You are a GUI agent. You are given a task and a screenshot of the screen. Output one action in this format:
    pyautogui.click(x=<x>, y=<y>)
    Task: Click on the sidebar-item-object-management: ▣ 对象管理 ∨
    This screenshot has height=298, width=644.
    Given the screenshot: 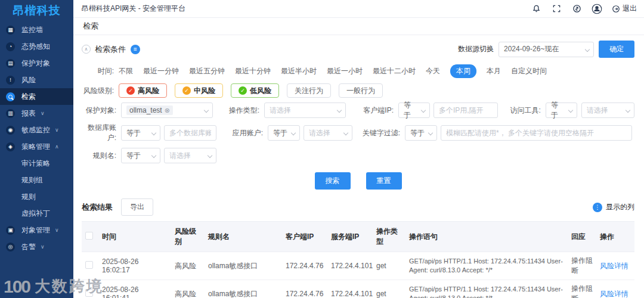 What is the action you would take?
    pyautogui.click(x=37, y=230)
    